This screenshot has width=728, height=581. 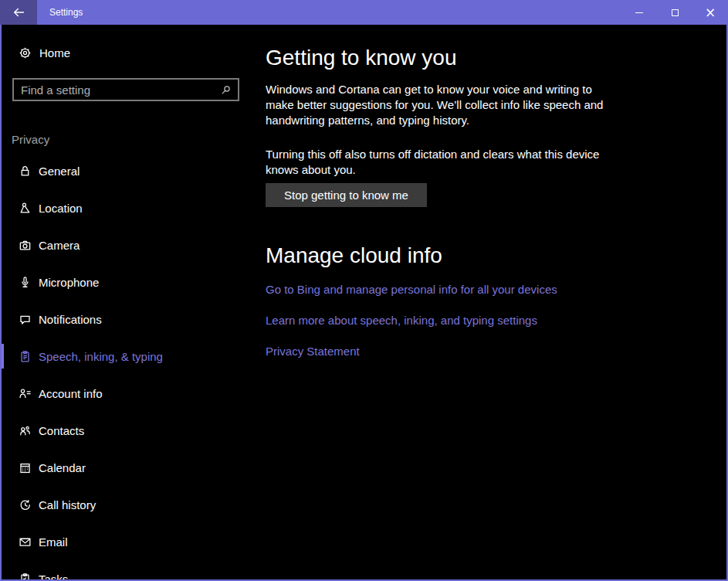 What do you see at coordinates (25, 468) in the screenshot?
I see `calendar-icon` at bounding box center [25, 468].